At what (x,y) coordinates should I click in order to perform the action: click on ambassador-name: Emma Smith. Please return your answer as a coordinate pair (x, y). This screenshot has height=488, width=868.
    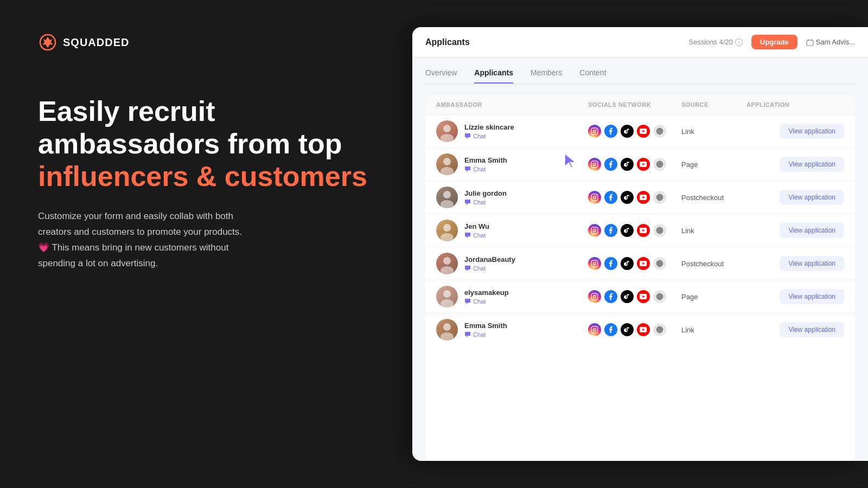
    Looking at the image, I should click on (486, 160).